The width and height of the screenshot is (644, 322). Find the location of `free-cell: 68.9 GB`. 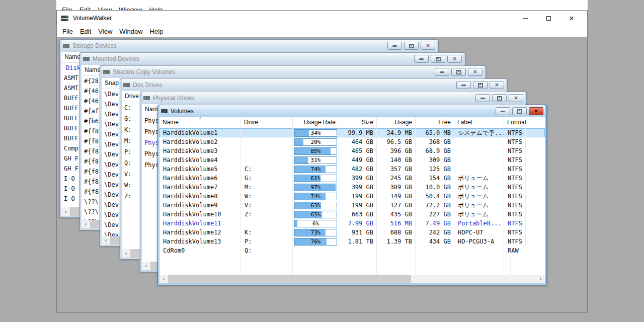

free-cell: 68.9 GB is located at coordinates (435, 151).